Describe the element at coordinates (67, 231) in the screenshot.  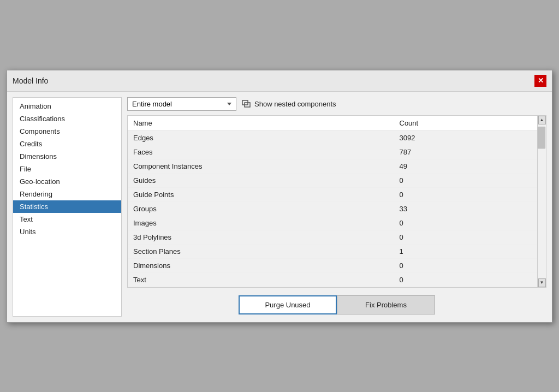
I see `sidebar-item-units: Units` at that location.